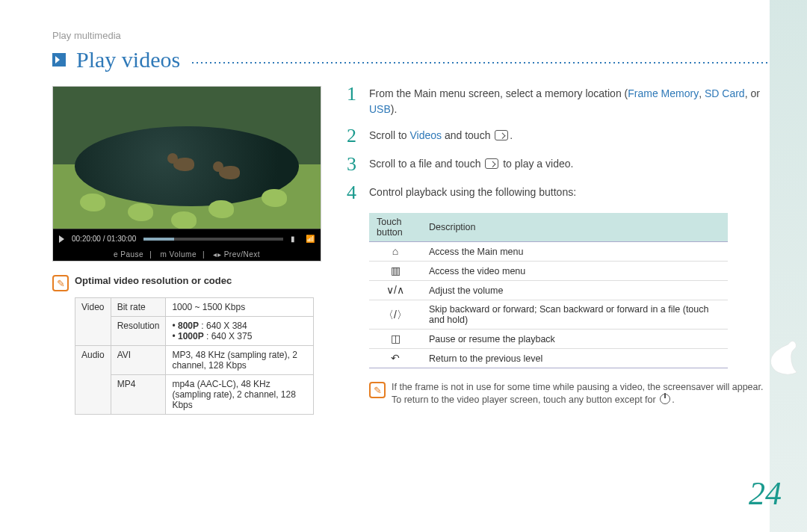 This screenshot has height=532, width=807. What do you see at coordinates (575, 315) in the screenshot?
I see `desc-skip: Skip backward or forward; Scan backward …` at bounding box center [575, 315].